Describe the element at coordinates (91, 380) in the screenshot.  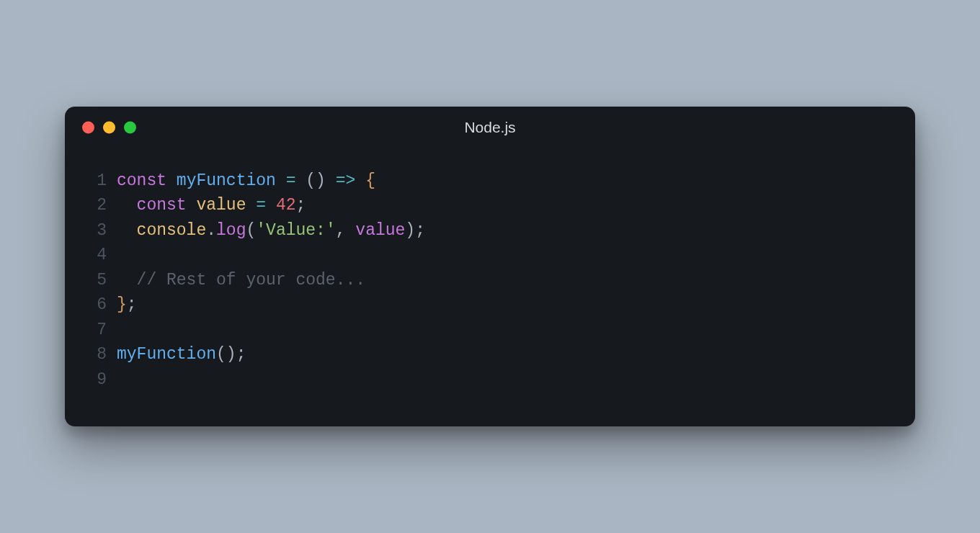
I see `line-number: 9` at that location.